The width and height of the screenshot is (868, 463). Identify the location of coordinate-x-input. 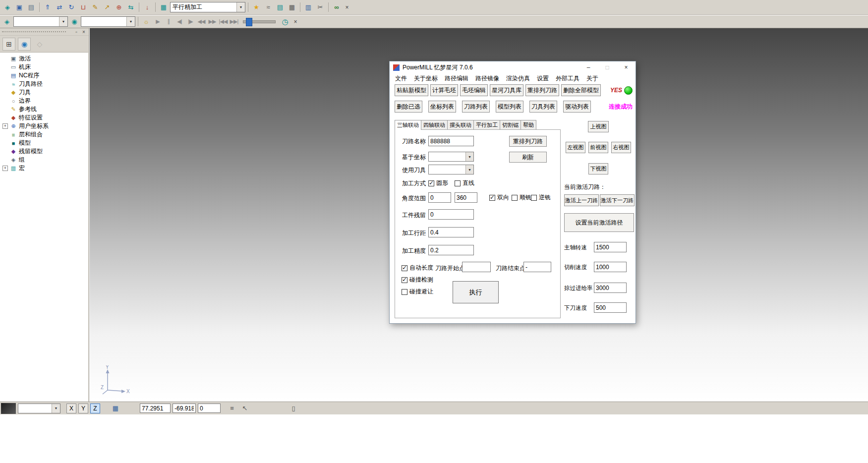
(155, 408).